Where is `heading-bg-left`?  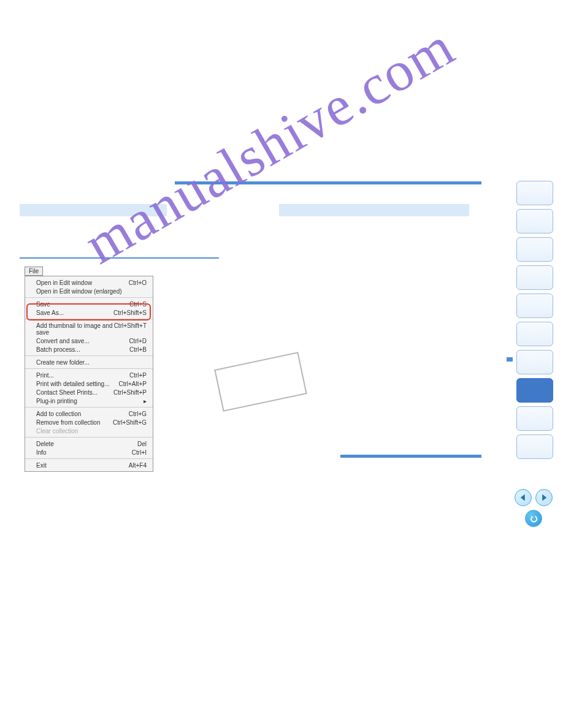 heading-bg-left is located at coordinates (93, 210).